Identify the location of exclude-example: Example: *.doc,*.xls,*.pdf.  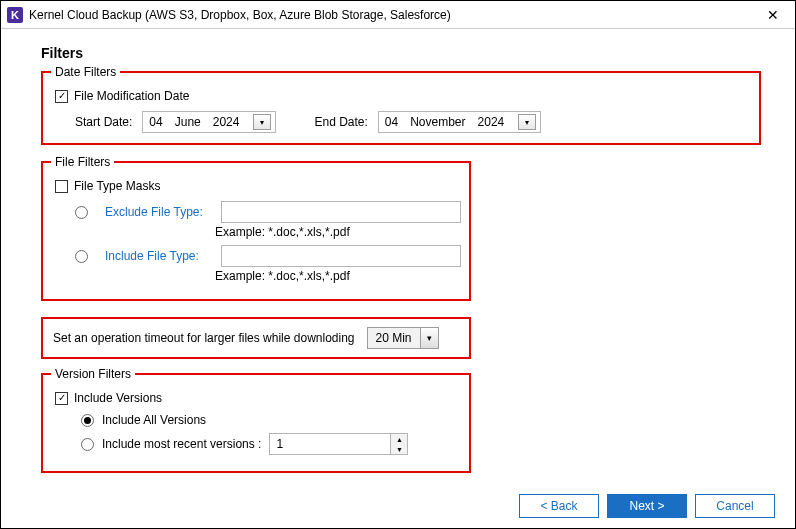
(336, 232).